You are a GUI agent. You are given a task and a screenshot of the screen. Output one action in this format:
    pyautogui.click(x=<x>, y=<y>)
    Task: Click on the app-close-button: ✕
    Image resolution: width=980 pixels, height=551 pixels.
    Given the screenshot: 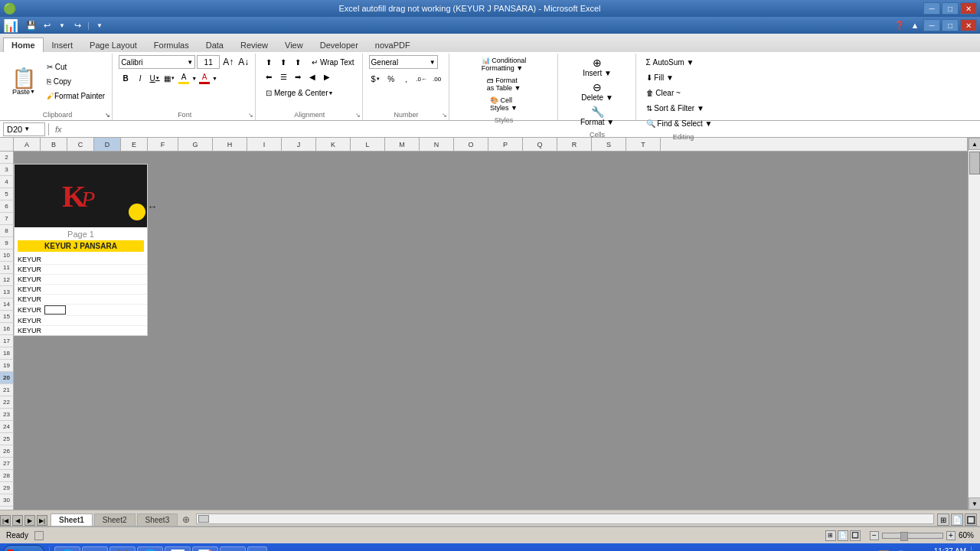 What is the action you would take?
    pyautogui.click(x=969, y=25)
    